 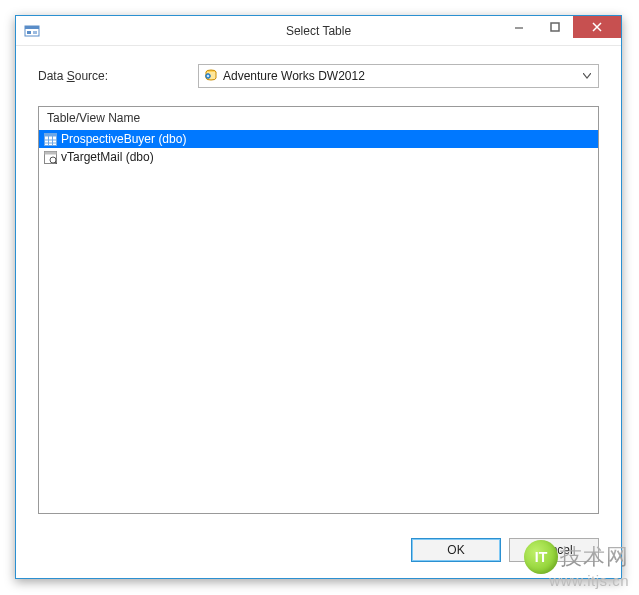 What do you see at coordinates (118, 76) in the screenshot?
I see `data-source-label: Data Source:` at bounding box center [118, 76].